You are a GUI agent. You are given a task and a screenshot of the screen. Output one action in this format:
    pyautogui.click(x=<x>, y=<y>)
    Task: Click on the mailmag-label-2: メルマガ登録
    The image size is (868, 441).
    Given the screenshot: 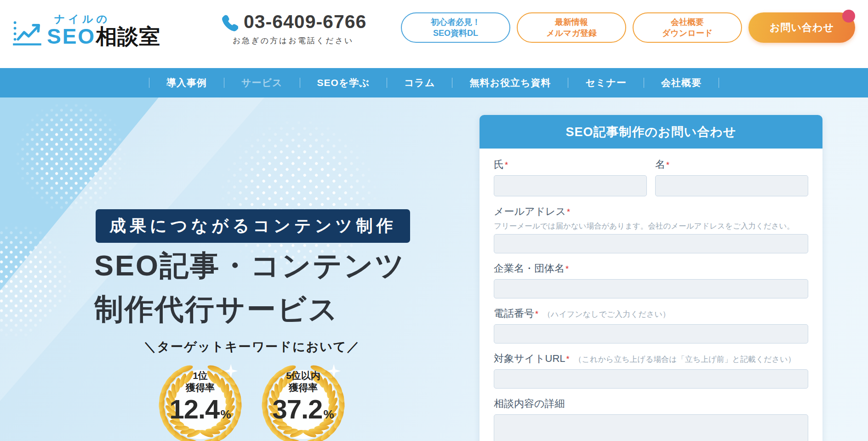 What is the action you would take?
    pyautogui.click(x=571, y=33)
    